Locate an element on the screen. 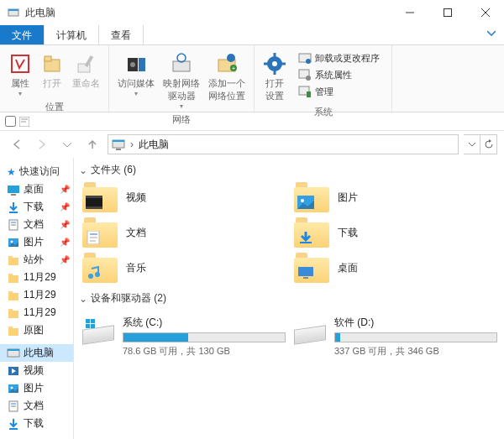 This screenshot has width=504, height=439. nav-up-button is located at coordinates (92, 144).